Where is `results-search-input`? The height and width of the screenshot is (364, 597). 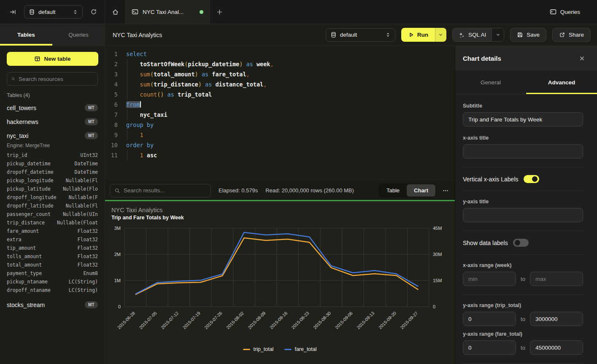
results-search-input is located at coordinates (165, 191).